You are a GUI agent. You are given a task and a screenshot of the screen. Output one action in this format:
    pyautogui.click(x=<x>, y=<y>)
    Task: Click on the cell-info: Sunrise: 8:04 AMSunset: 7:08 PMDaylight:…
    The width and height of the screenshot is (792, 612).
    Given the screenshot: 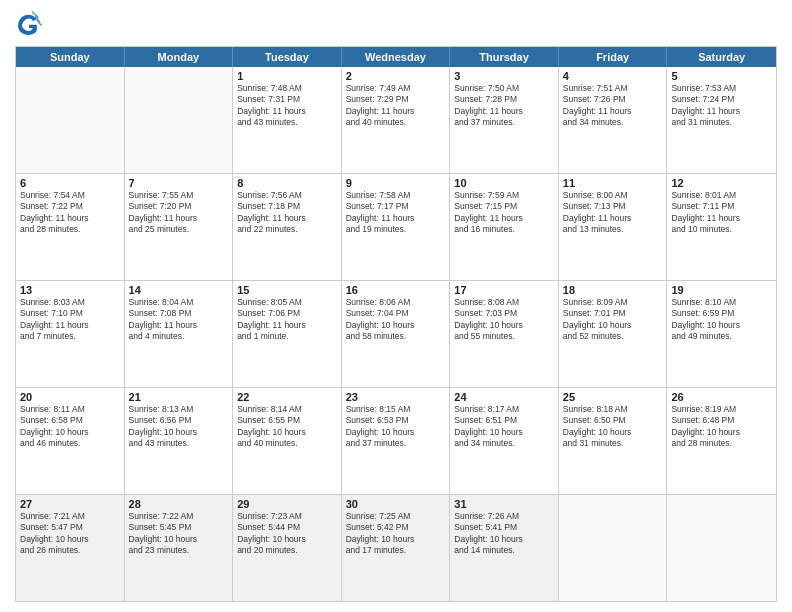 What is the action you would take?
    pyautogui.click(x=179, y=320)
    